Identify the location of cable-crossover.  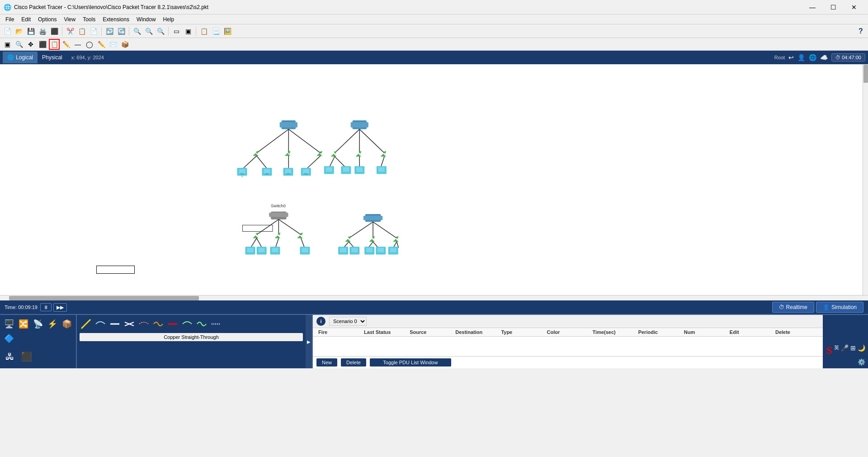
(129, 324).